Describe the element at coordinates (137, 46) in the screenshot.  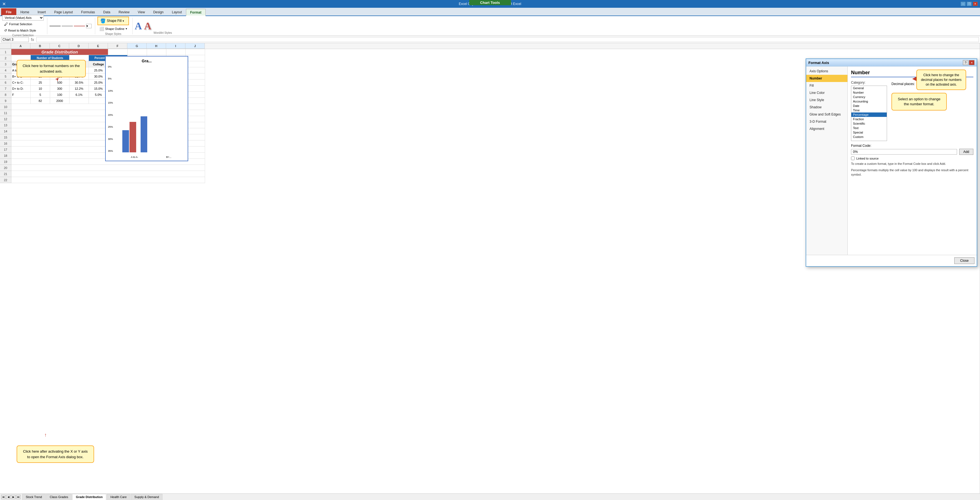
I see `col-g: G` at that location.